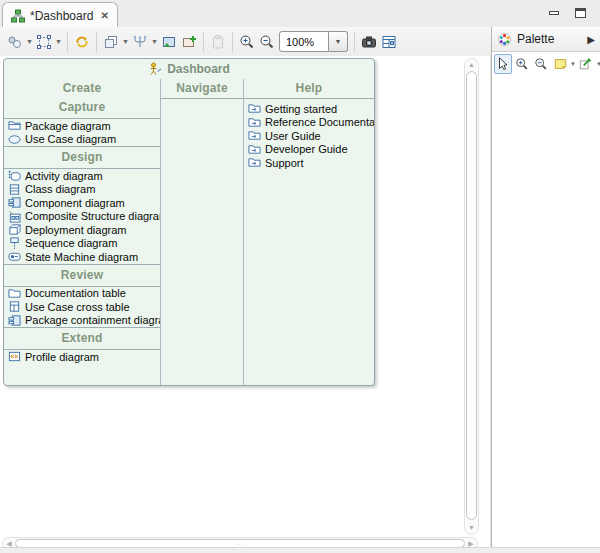  Describe the element at coordinates (82, 176) in the screenshot. I see `dashboard-item-activity-diagram: Activity diagram` at that location.